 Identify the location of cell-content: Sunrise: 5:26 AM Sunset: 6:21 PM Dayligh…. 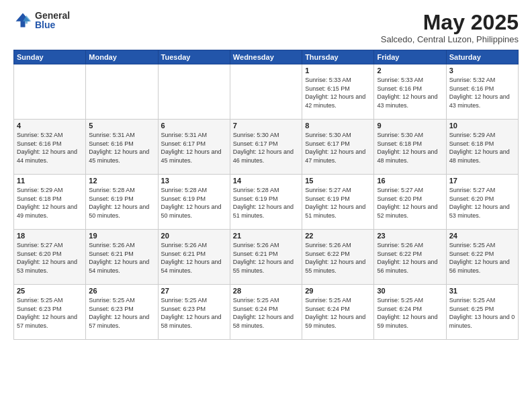
(266, 258).